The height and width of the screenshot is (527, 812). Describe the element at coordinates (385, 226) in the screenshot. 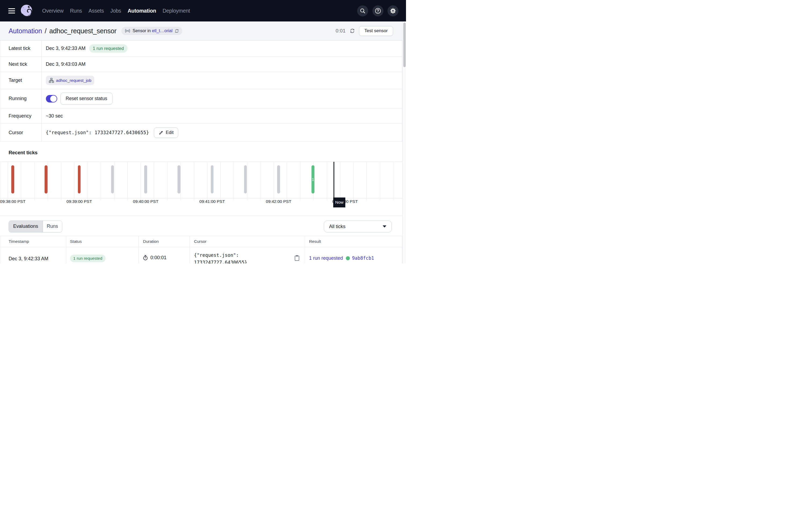

I see `chevron-down-icon` at that location.